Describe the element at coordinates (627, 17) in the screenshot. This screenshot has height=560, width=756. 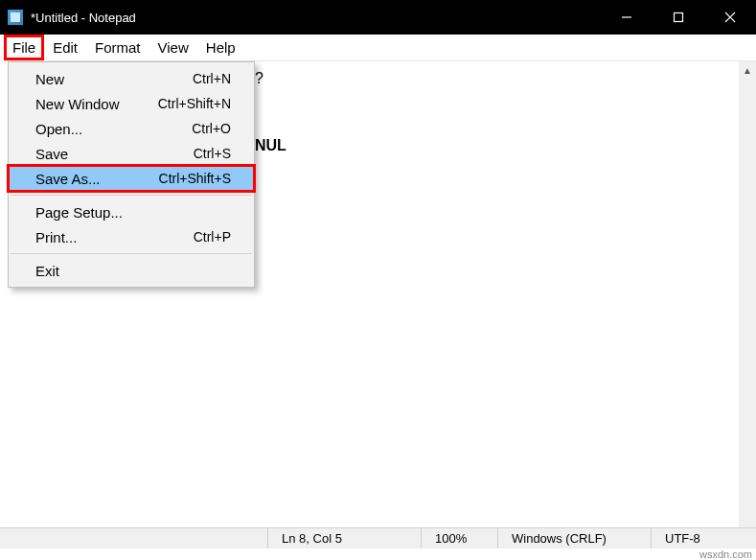
I see `minimize-button` at that location.